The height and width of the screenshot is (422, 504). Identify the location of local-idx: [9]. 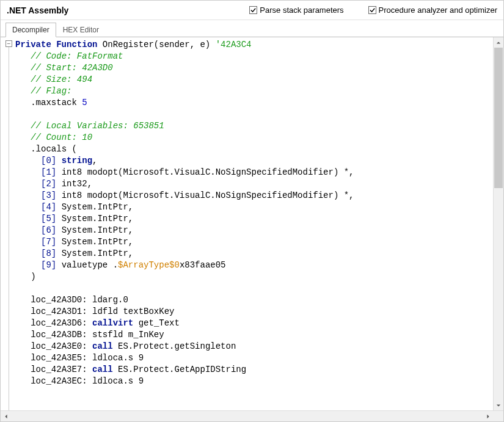
(49, 265).